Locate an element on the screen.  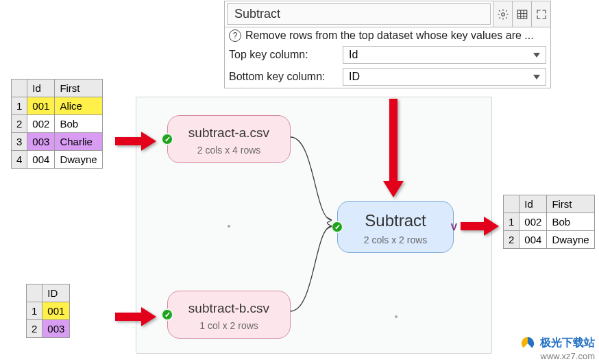
settings-button is located at coordinates (502, 14).